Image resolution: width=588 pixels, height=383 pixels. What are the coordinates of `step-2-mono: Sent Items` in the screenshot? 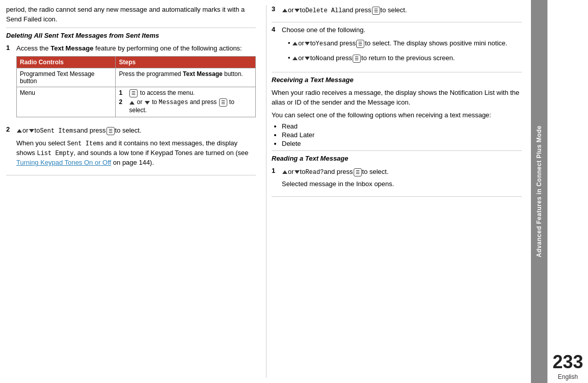 It's located at (58, 132).